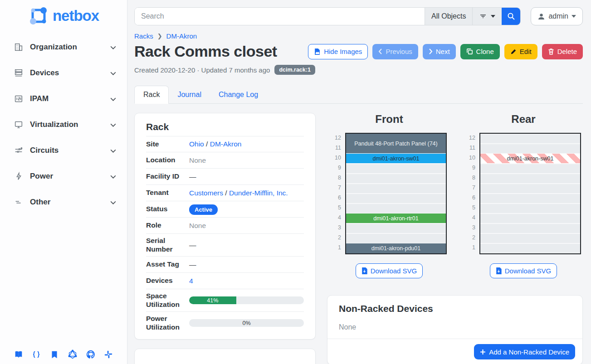 This screenshot has height=364, width=591. I want to click on attr-site: Site Ohio / DM-Akron, so click(225, 144).